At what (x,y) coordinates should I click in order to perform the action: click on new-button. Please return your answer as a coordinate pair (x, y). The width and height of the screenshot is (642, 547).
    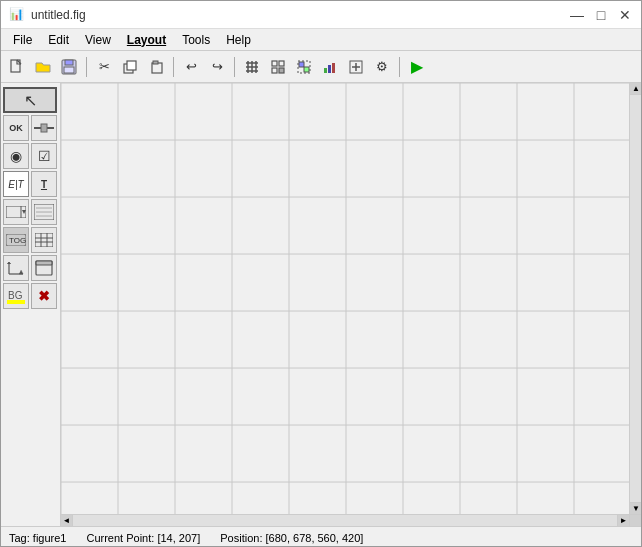
    Looking at the image, I should click on (17, 67).